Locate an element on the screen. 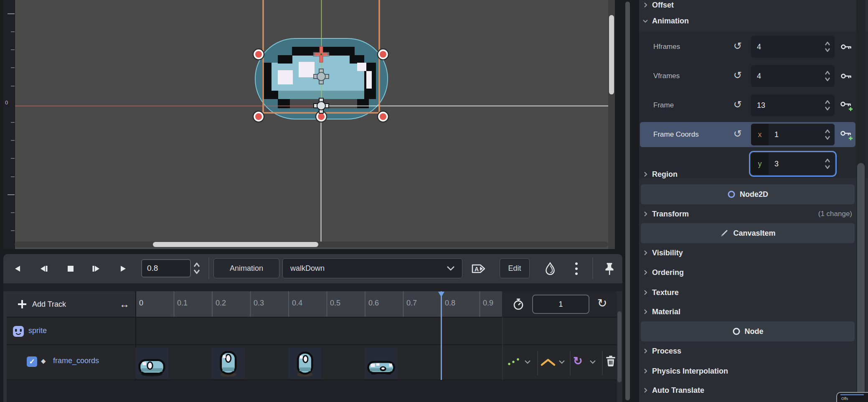 This screenshot has height=402, width=868. autoplay-on-load-button: A is located at coordinates (479, 269).